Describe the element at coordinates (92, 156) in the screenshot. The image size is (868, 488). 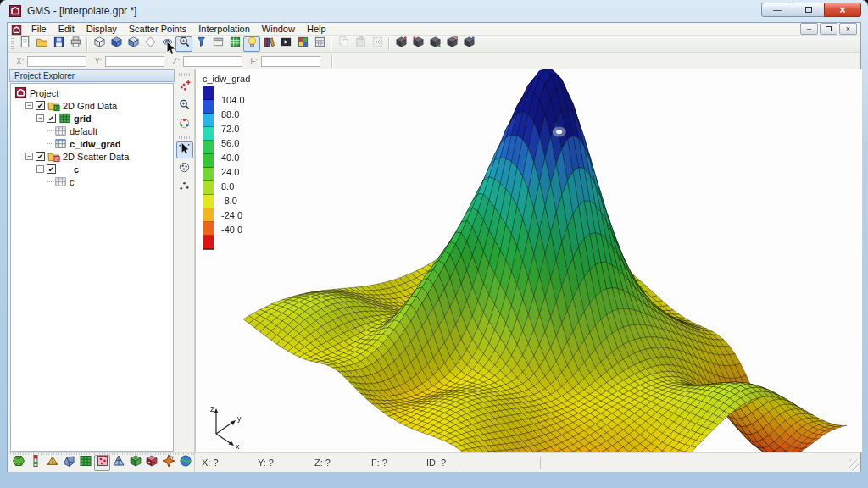
I see `tree-item-2d-scatter-data: −✔2D Scatter Data` at that location.